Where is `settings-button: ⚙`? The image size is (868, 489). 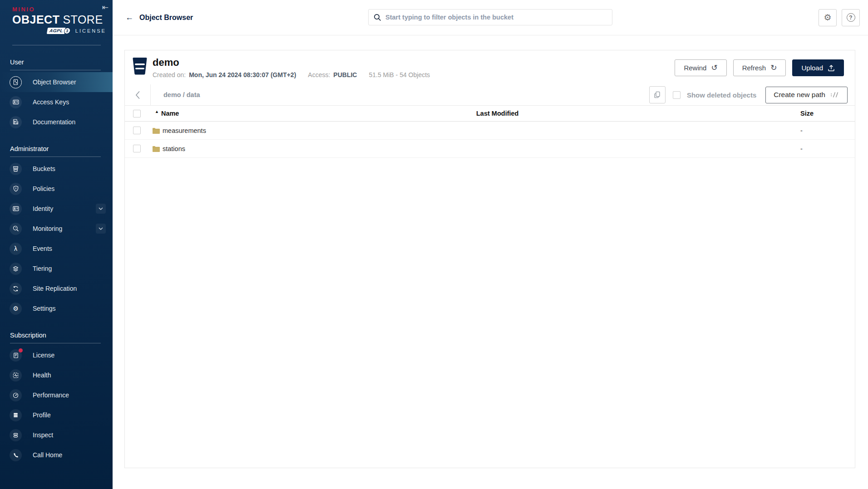
settings-button: ⚙ is located at coordinates (828, 18).